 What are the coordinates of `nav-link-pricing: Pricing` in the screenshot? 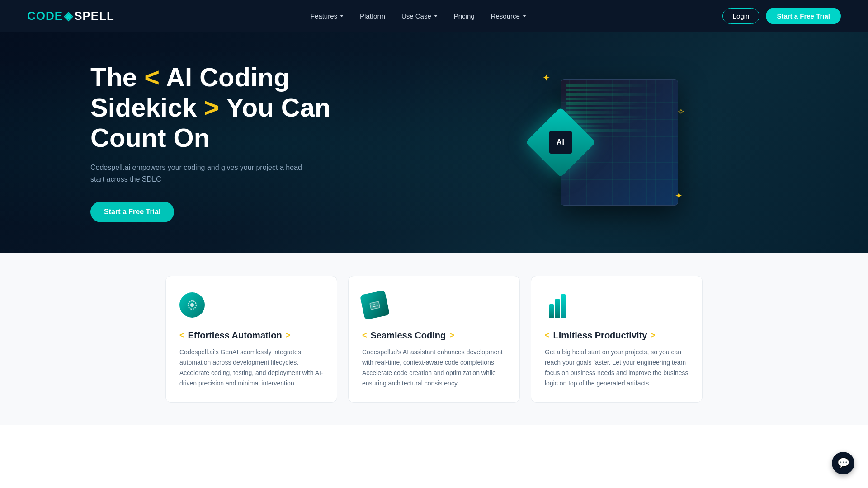 It's located at (464, 16).